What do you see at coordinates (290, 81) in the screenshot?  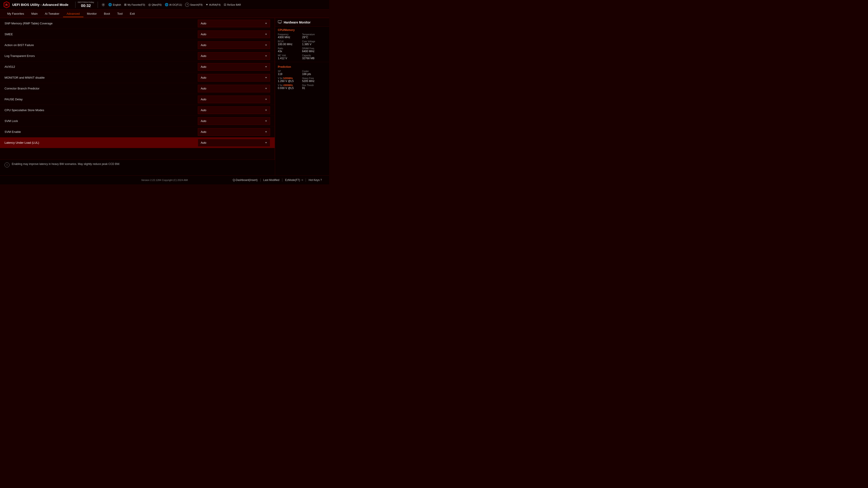 I see `hw-value: 1.260 V @L5` at bounding box center [290, 81].